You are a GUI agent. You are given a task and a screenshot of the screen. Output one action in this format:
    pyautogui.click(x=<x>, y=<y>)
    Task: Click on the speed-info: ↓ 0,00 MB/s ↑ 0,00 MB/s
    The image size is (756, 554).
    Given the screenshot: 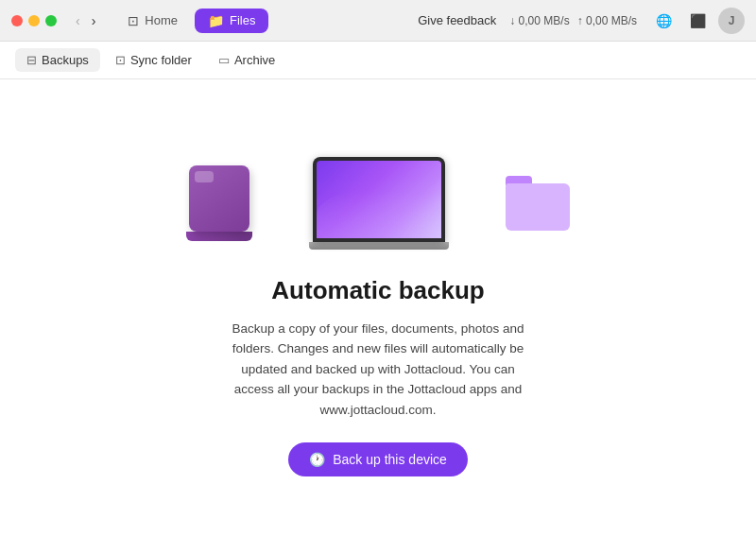 What is the action you would take?
    pyautogui.click(x=573, y=21)
    